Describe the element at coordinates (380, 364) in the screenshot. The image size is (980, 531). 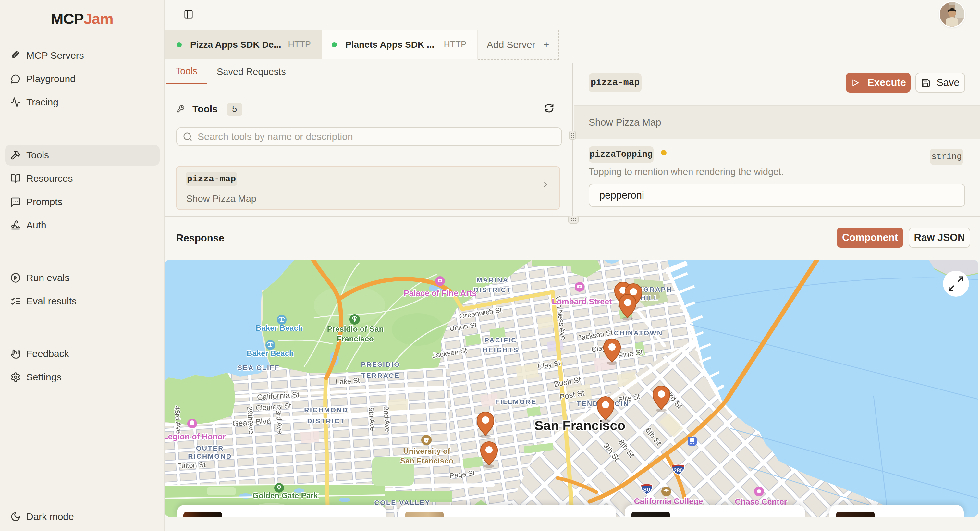
I see `svg-text: PRESIDIO` at that location.